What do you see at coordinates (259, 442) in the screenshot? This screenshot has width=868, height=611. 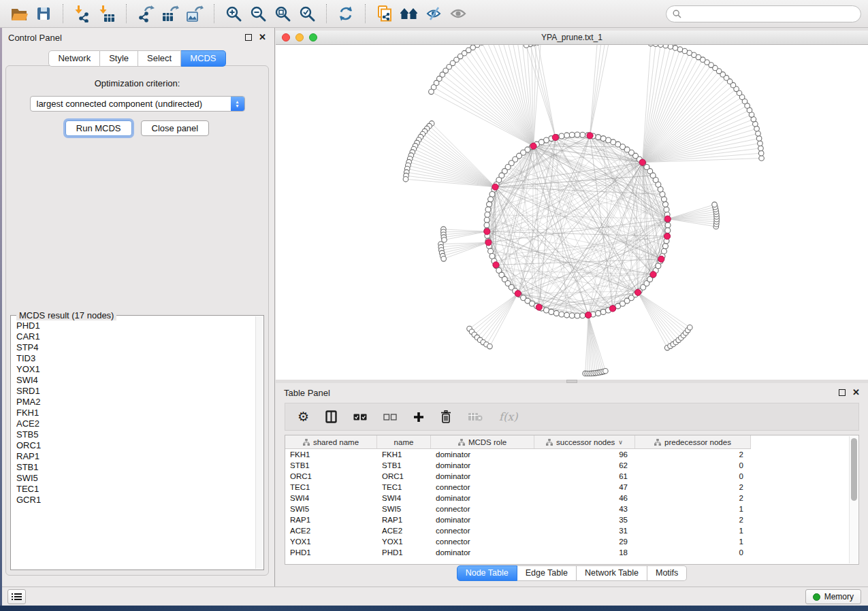 I see `result-scrollbar` at bounding box center [259, 442].